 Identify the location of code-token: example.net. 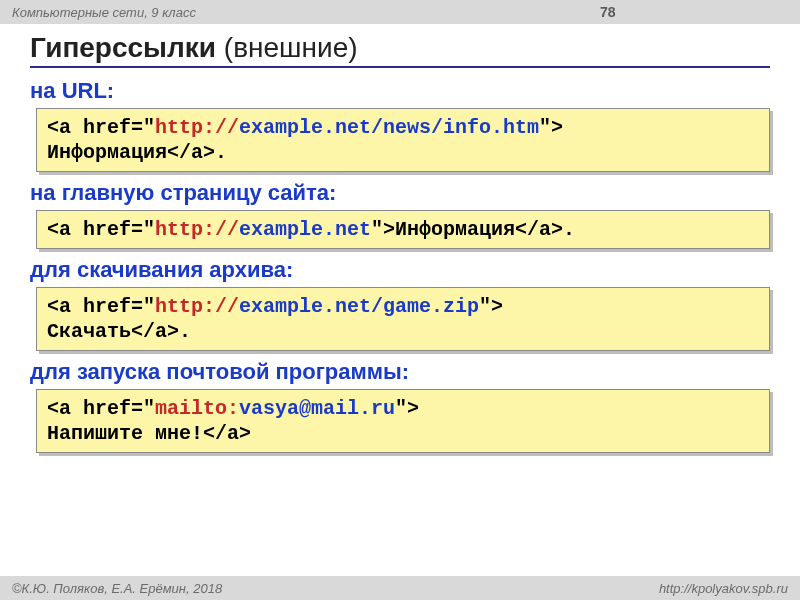
(305, 230).